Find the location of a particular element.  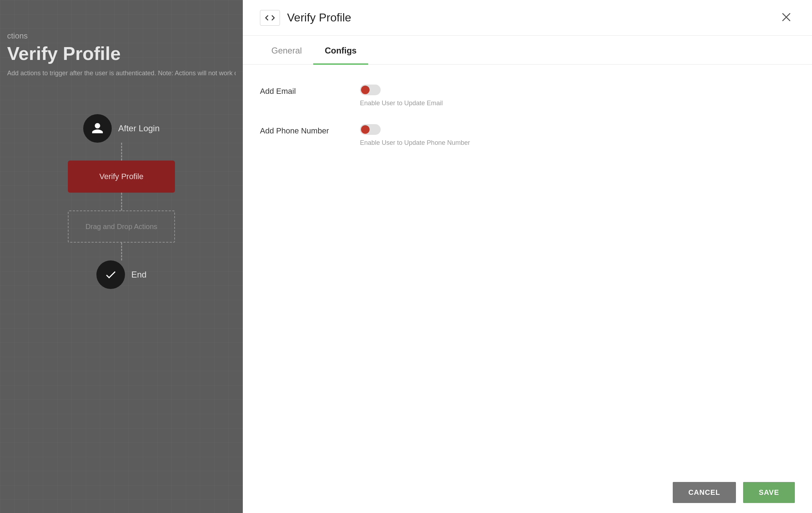

add-phone-toggle-wrap is located at coordinates (415, 129).